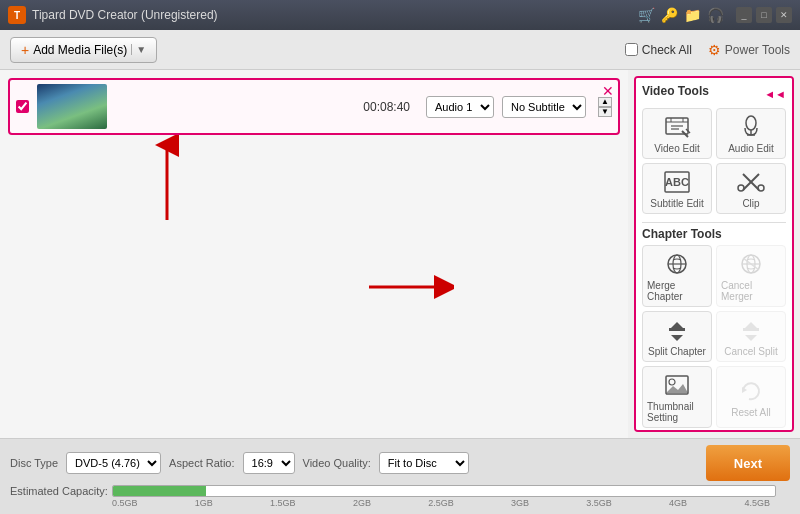 The width and height of the screenshot is (800, 514). What do you see at coordinates (400, 50) in the screenshot?
I see `toolbar: + Add Media File(s) ▼ Check All ⚙ Power …` at bounding box center [400, 50].